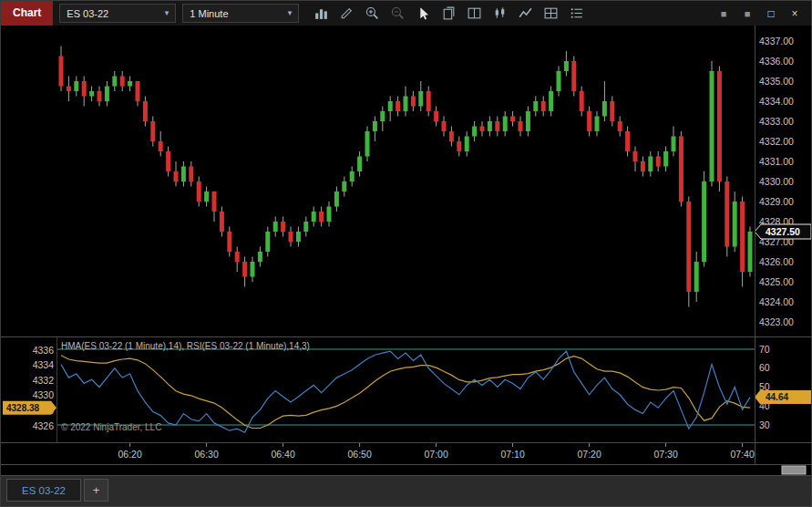 The width and height of the screenshot is (812, 507). I want to click on instrument-link-button: ■, so click(724, 14).